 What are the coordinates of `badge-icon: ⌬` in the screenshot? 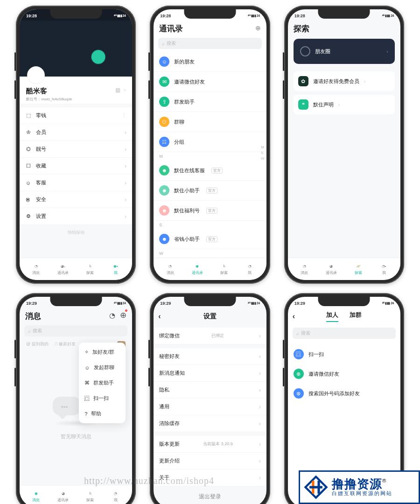 It's located at (28, 149).